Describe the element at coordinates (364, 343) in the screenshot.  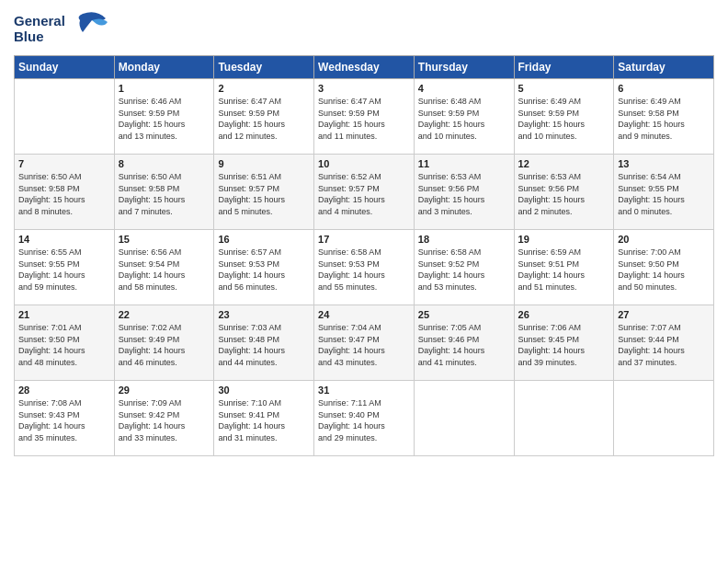
I see `calendar-cell: 24Sunrise: 7:04 AM Sunset: 9:47 PM Dayli…` at that location.